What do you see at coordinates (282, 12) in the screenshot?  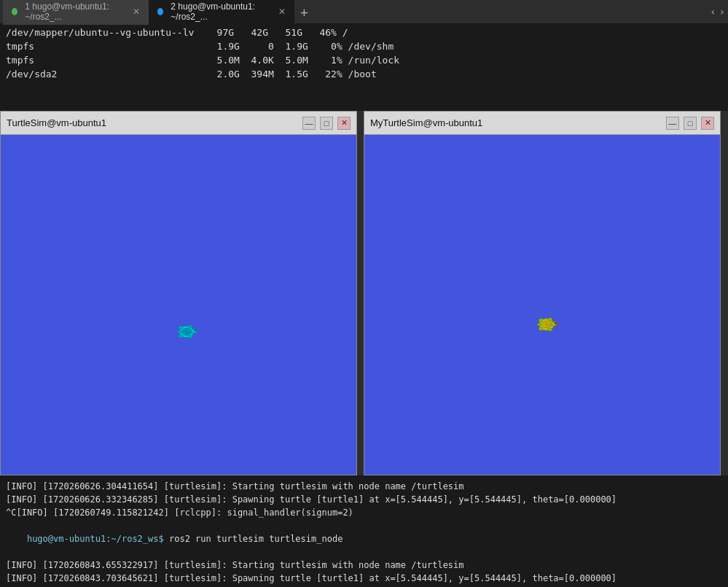 I see `tab-2-close: ✕` at bounding box center [282, 12].